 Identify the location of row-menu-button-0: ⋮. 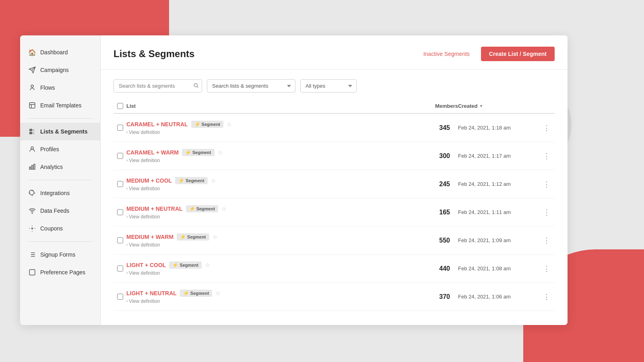
(547, 128).